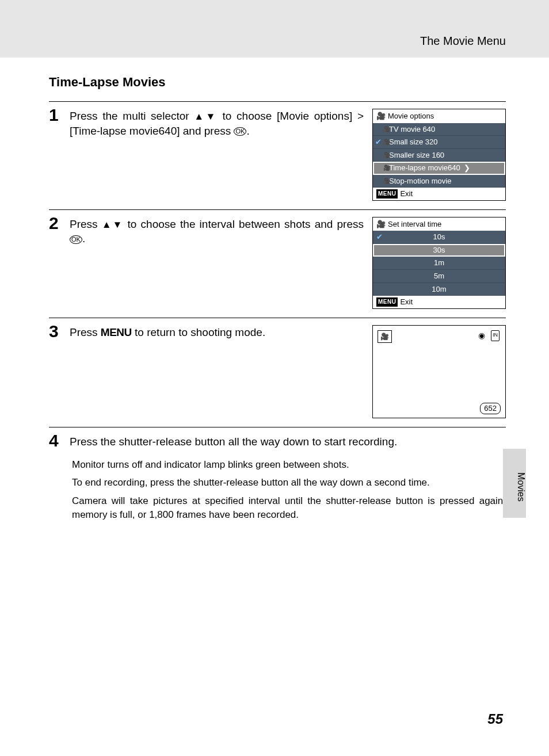 This screenshot has width=549, height=756. I want to click on memory-icon: IN, so click(495, 336).